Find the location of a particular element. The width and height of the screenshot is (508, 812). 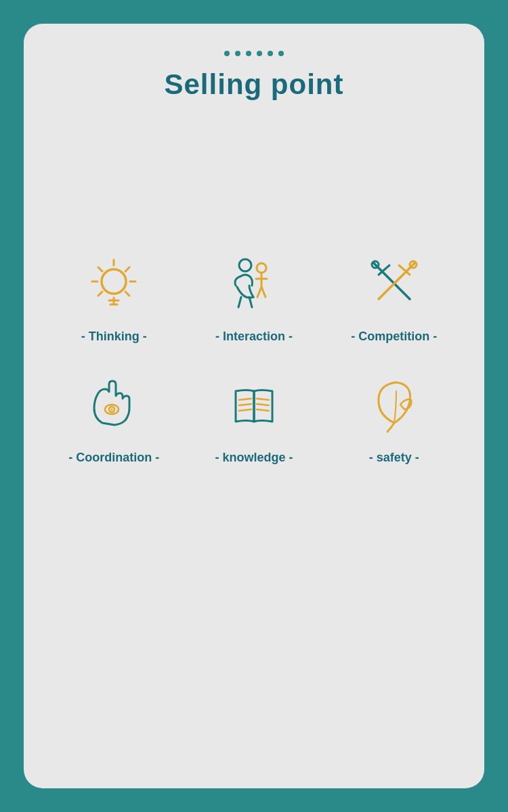

list-item: - Competition - is located at coordinates (394, 296).